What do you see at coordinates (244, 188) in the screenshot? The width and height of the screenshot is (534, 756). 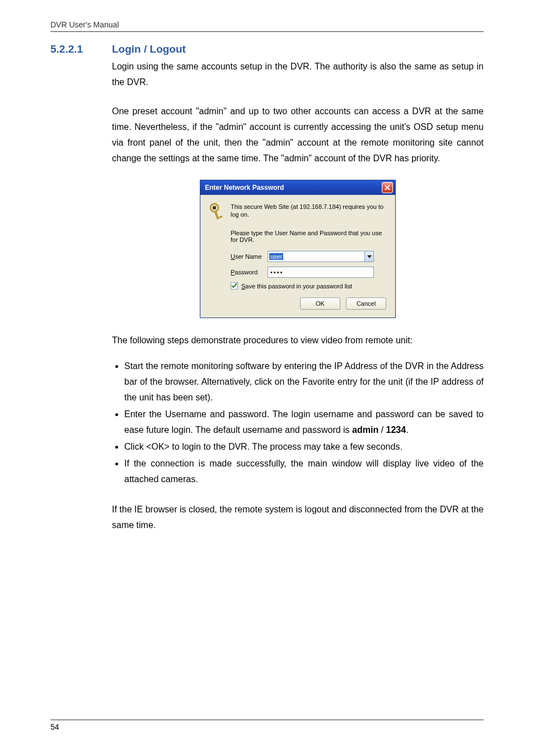 I see `dialog-title: Enter Network Password` at bounding box center [244, 188].